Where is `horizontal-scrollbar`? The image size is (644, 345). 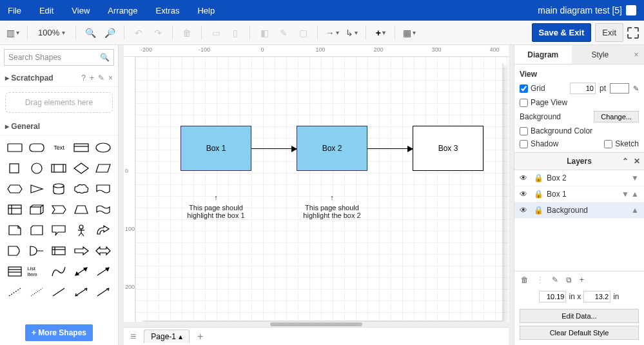
horizontal-scrollbar is located at coordinates (316, 324).